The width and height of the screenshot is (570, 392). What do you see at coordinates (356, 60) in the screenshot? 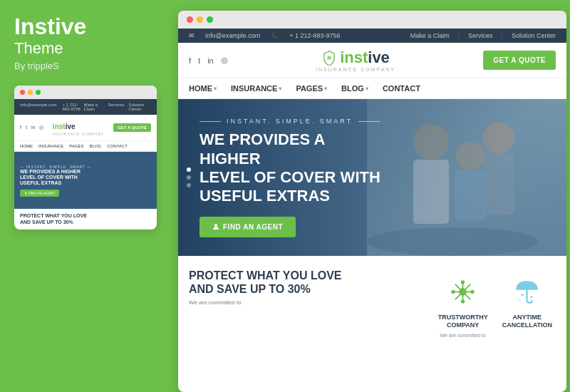
I see `site-logo: instive INSURANCE COMPANY` at bounding box center [356, 60].